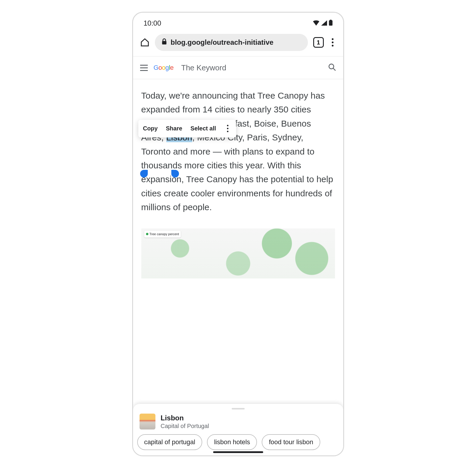 The height and width of the screenshot is (476, 476). I want to click on search-icon, so click(332, 68).